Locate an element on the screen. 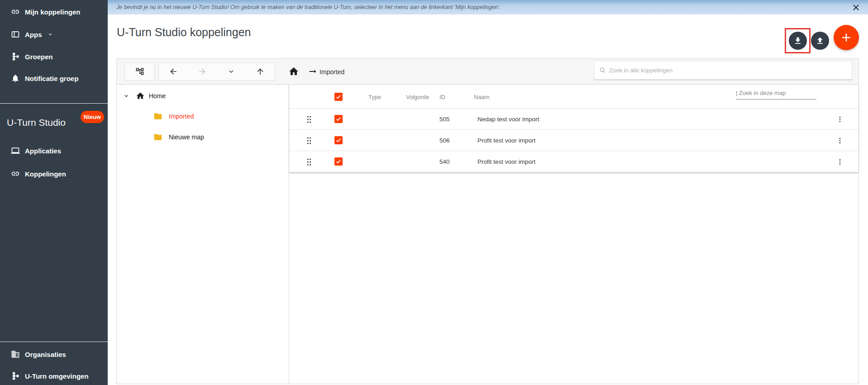 The height and width of the screenshot is (385, 868). sidebar-item-label: Applicaties is located at coordinates (43, 151).